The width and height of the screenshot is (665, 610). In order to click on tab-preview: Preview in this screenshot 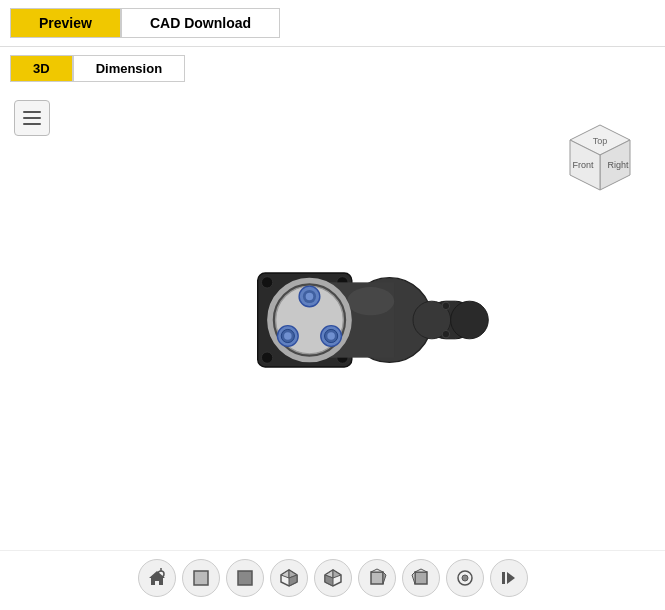, I will do `click(66, 23)`.